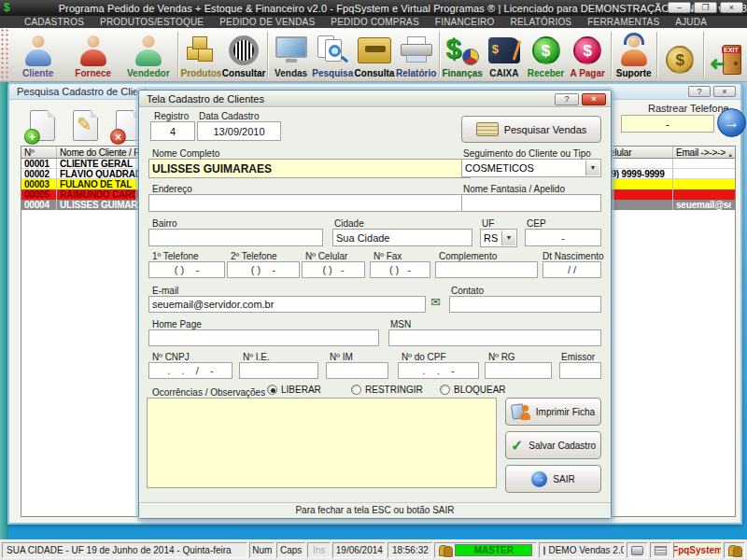 Image resolution: width=747 pixels, height=560 pixels. I want to click on col-header-id: Nº, so click(39, 152).